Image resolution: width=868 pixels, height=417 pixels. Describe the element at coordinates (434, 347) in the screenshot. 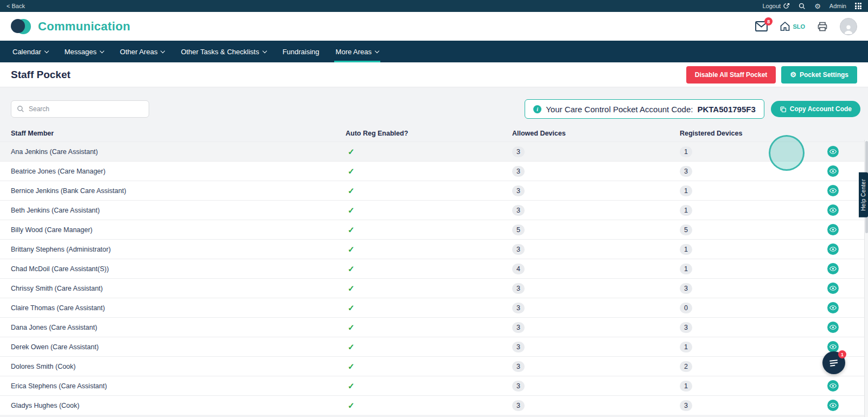

I see `table-row: Derek Owen (Care Assistant) ✓ 3 1` at that location.